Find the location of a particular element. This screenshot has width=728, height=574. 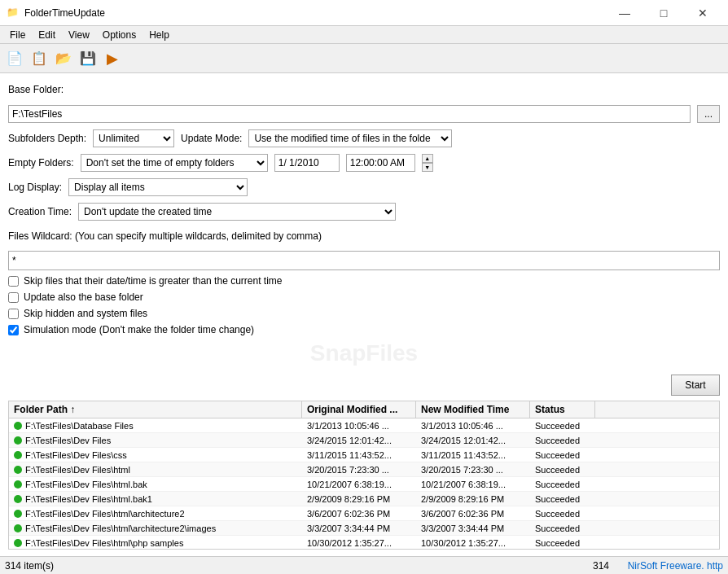

wildcard-input is located at coordinates (364, 261).